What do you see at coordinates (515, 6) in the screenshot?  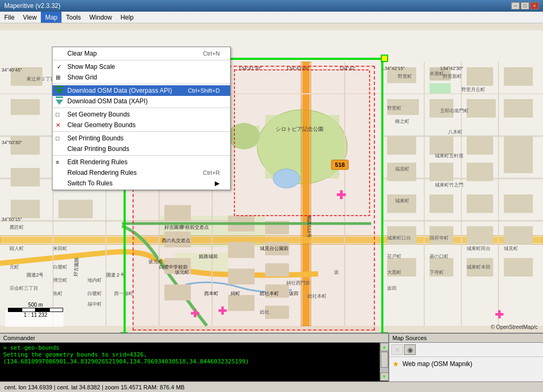 I see `minimize-button: −` at bounding box center [515, 6].